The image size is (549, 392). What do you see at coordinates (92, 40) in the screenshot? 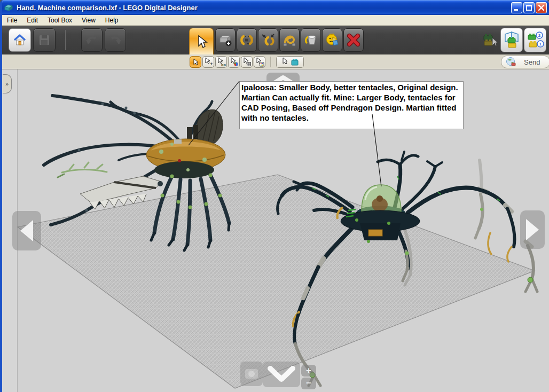
I see `undo-button` at bounding box center [92, 40].